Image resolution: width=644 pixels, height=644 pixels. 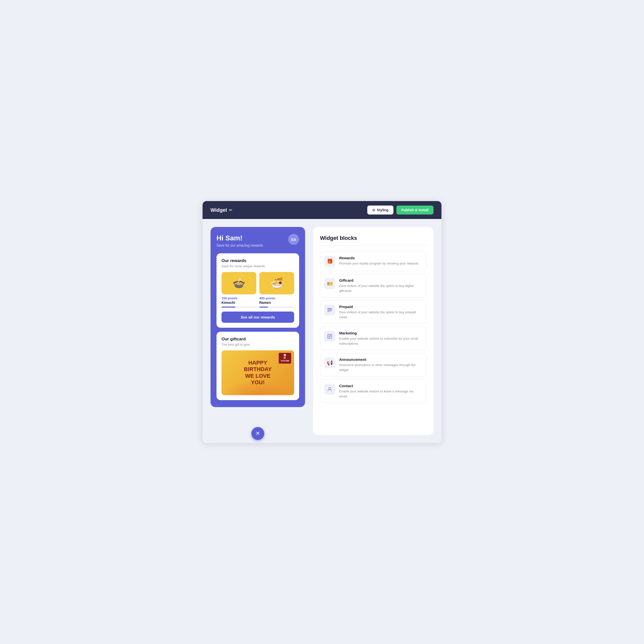 I want to click on food-emoji-1: 🍲, so click(x=239, y=283).